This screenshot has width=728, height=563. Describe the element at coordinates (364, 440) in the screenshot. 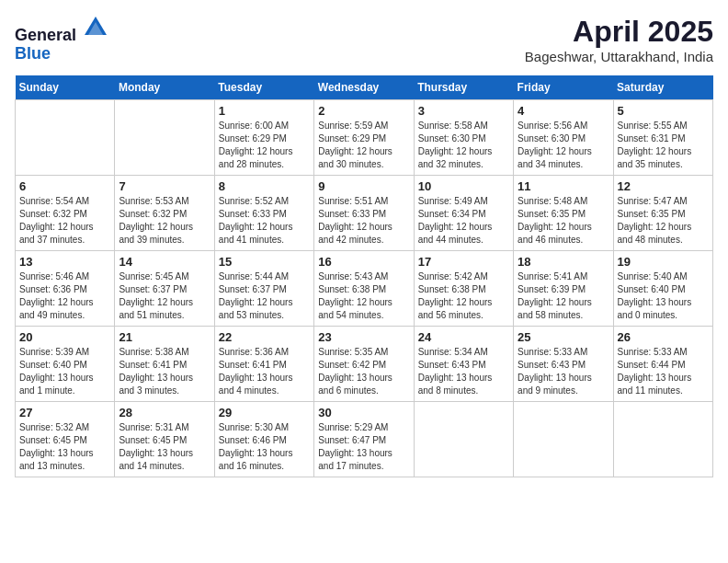

I see `calendar-cell: 30Sunrise: 5:29 AMSunset: 6:47 PMDayligh…` at that location.